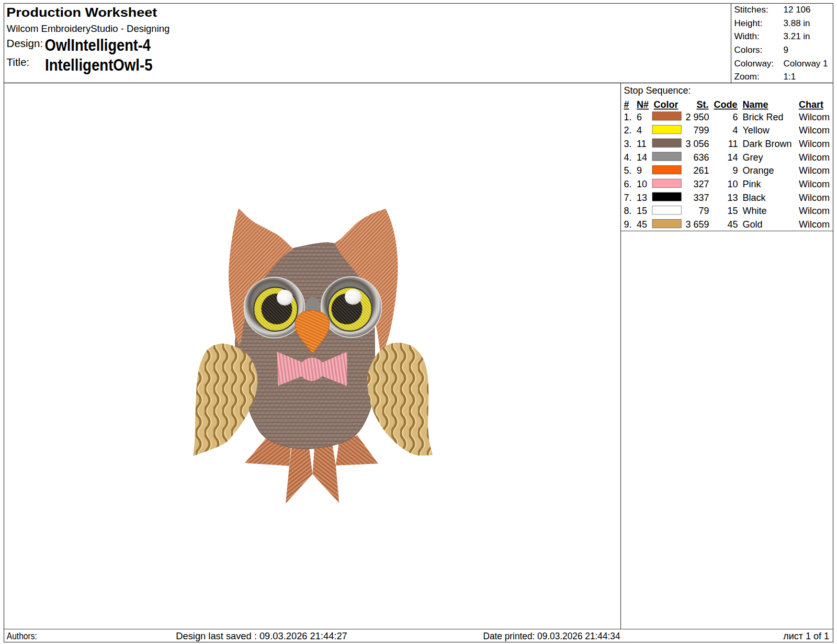  What do you see at coordinates (701, 171) in the screenshot?
I see `svg-text: 261` at bounding box center [701, 171].